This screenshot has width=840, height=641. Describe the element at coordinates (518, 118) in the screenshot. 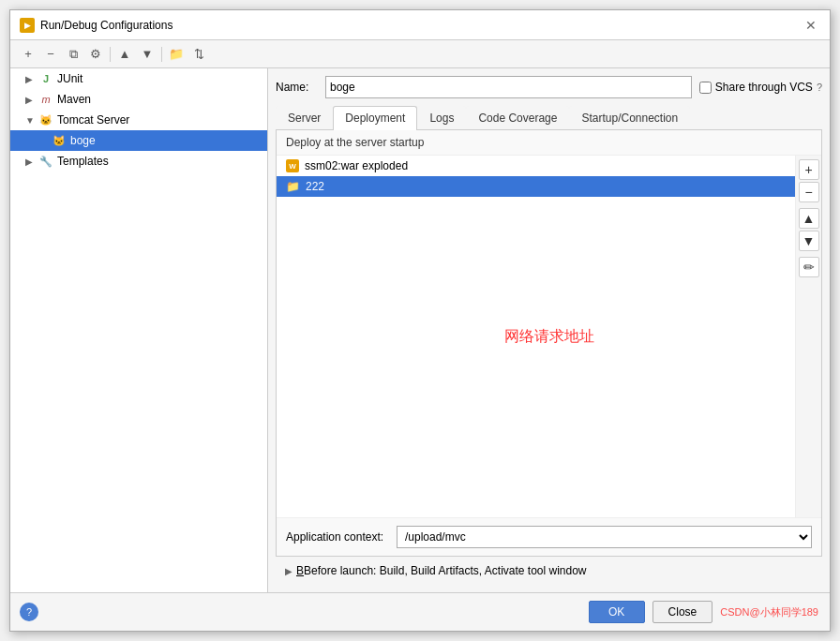

I see `tab-code-coverage: Code Coverage` at that location.